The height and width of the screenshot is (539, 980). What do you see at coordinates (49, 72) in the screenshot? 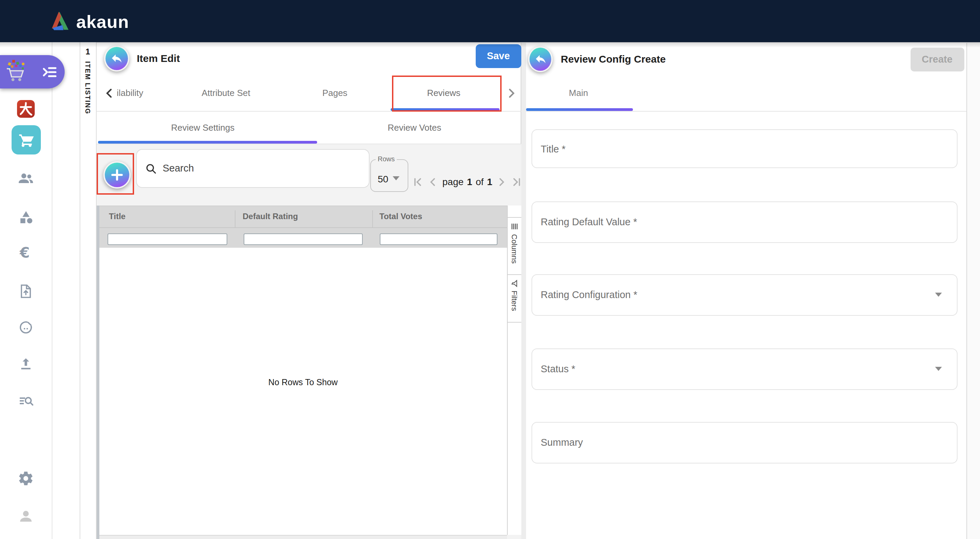
I see `menu-open-icon` at bounding box center [49, 72].